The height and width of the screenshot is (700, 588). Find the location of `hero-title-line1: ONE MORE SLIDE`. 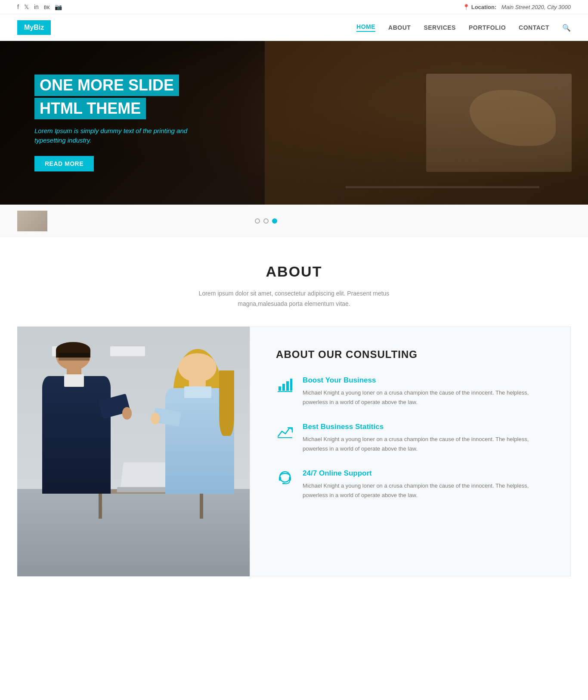

hero-title-line1: ONE MORE SLIDE is located at coordinates (121, 86).